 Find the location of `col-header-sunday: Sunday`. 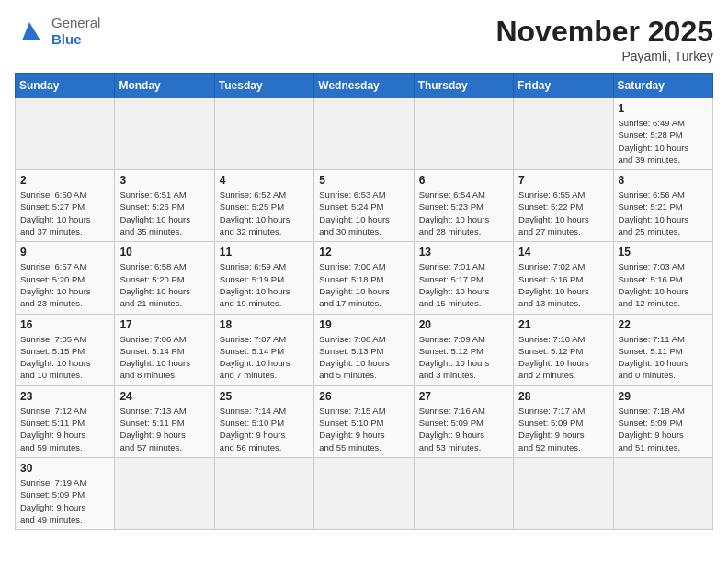

col-header-sunday: Sunday is located at coordinates (65, 86).